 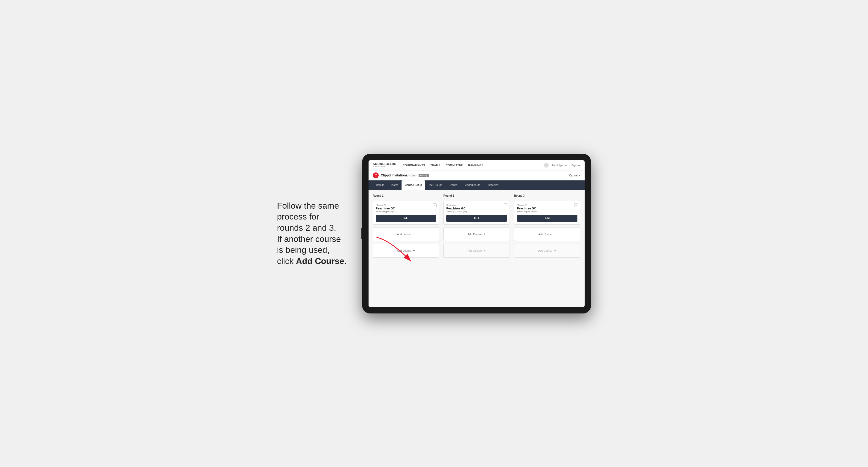 What do you see at coordinates (476, 234) in the screenshot?
I see `tablet-screen: SCOREBOARD Powered by clippd TOURNAMENTS…` at bounding box center [476, 234].